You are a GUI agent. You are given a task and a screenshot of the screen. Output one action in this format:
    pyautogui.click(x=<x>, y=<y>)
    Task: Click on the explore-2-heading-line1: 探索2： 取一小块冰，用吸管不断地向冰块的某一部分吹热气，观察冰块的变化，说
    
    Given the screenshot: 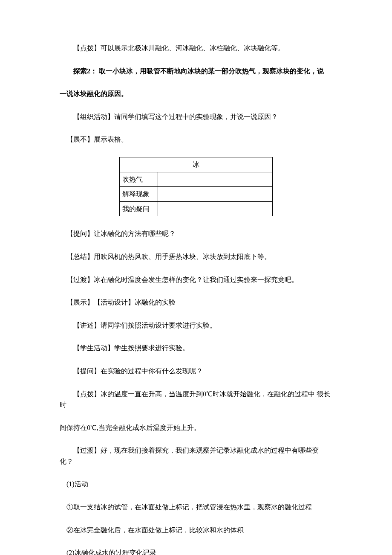 What is the action you would take?
    pyautogui.click(x=196, y=71)
    